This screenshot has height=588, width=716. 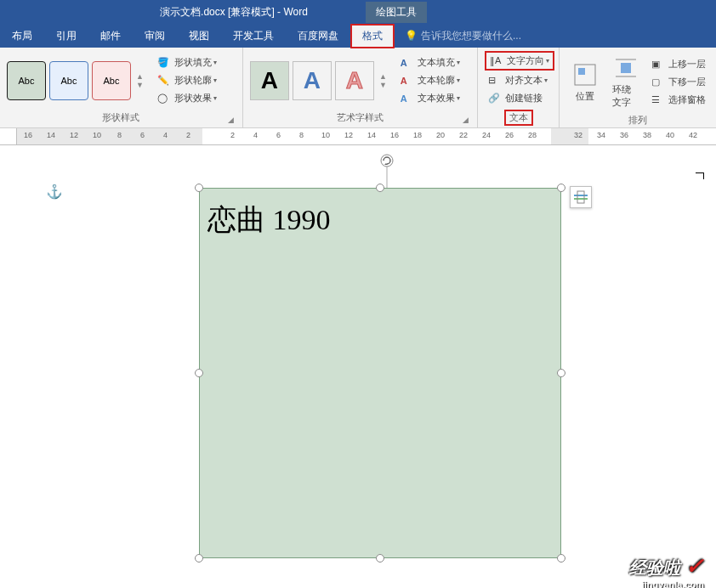 I want to click on tell-me-search: 💡 告诉我您想要做什么..., so click(x=463, y=36).